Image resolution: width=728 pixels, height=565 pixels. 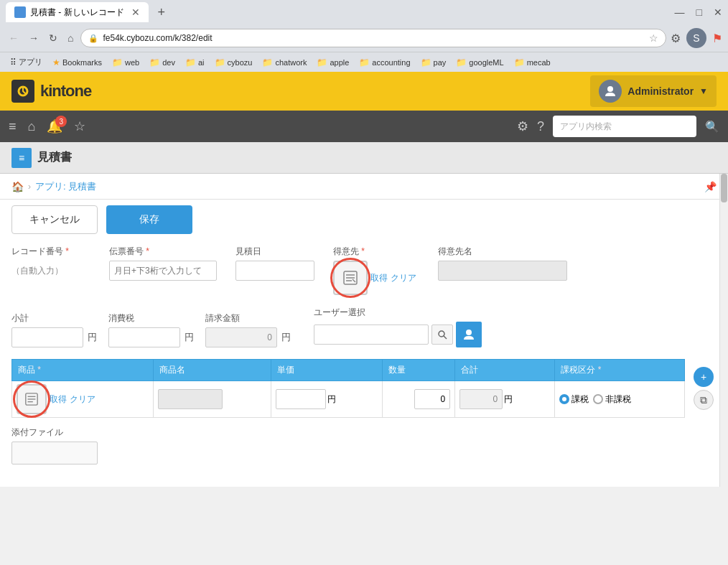 What do you see at coordinates (83, 399) in the screenshot?
I see `product-cell: 取得 クリア` at bounding box center [83, 399].